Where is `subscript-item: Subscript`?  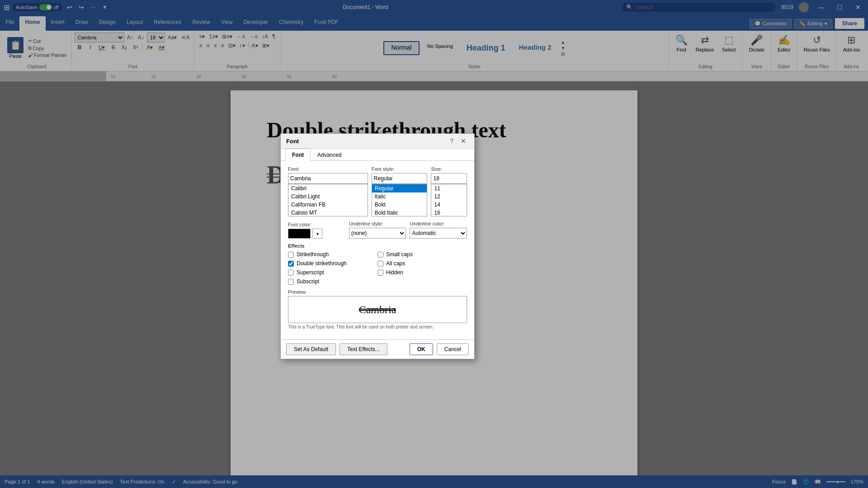 subscript-item: Subscript is located at coordinates (333, 282).